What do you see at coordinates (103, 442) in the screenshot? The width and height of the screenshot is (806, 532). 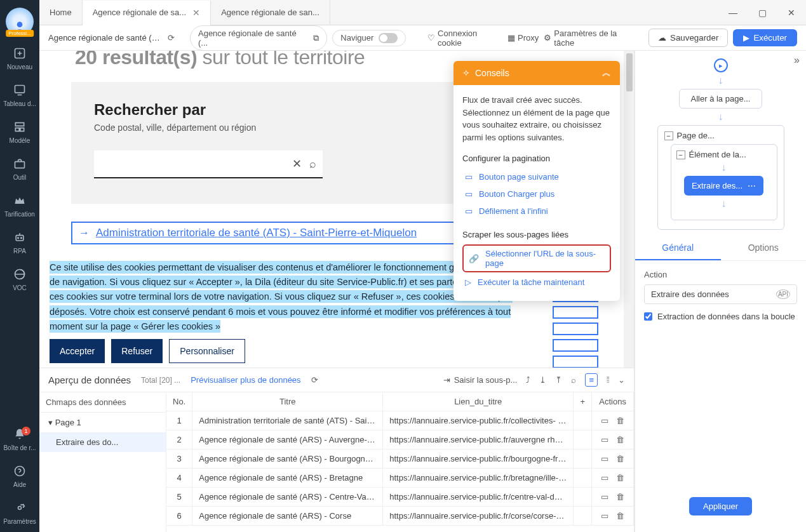 I see `dp-extract-node: Extraire des do...` at bounding box center [103, 442].